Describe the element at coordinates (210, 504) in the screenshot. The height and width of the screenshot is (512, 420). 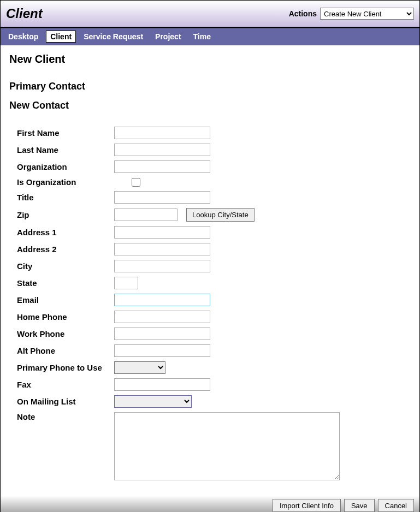
I see `footer-action-bar: Import Client Info Save Cancel` at that location.